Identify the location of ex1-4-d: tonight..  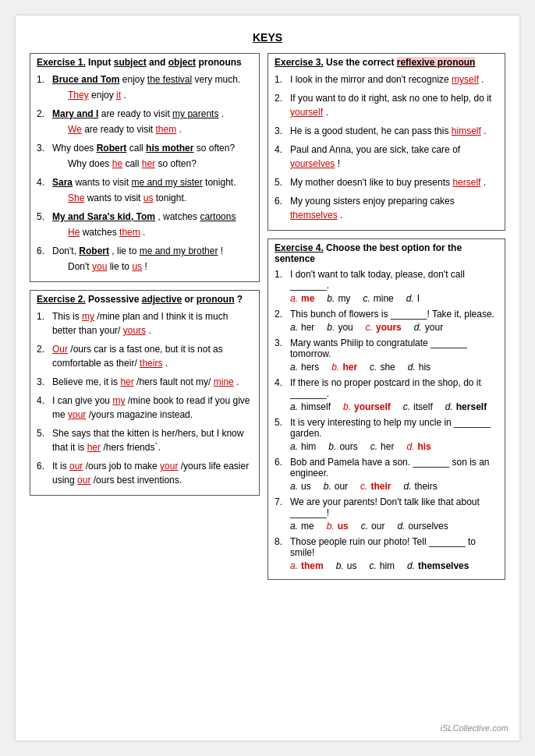
(172, 198).